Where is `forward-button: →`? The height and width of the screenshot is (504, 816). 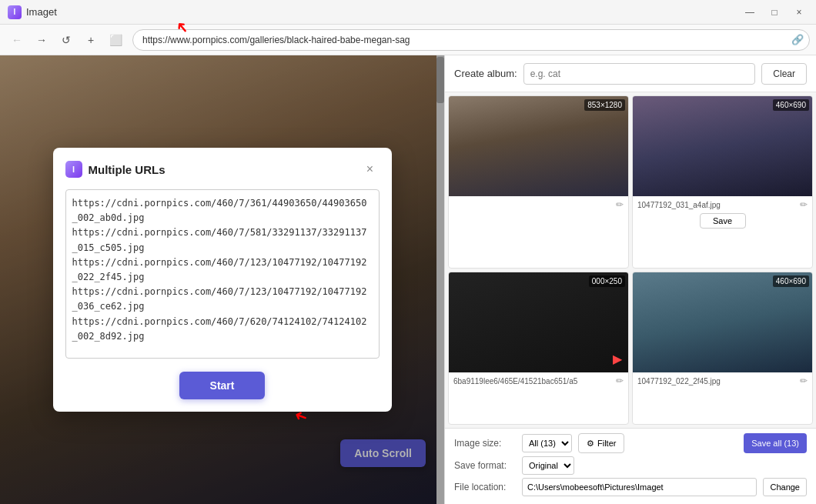
forward-button: → is located at coordinates (42, 40).